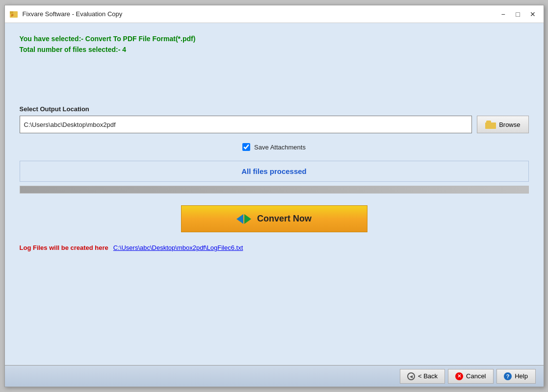 The width and height of the screenshot is (548, 392). What do you see at coordinates (274, 172) in the screenshot?
I see `status-bar: All files processed` at bounding box center [274, 172].